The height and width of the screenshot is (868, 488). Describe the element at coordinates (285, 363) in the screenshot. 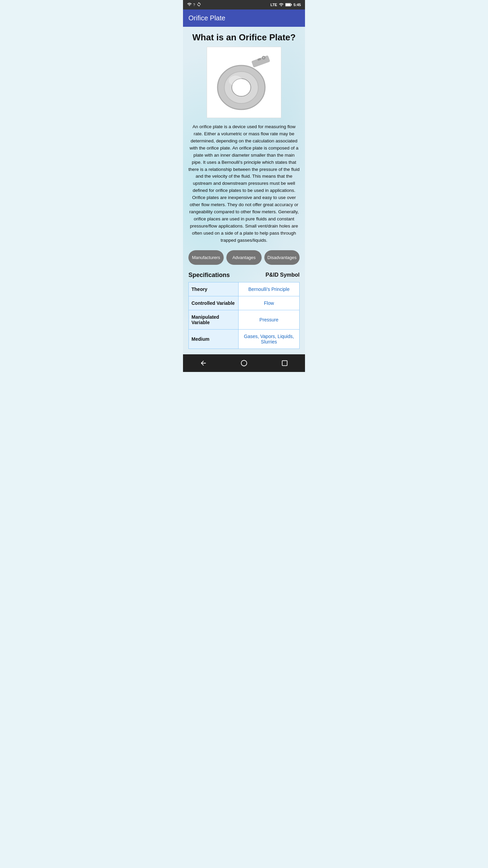

I see `recents-icon` at that location.